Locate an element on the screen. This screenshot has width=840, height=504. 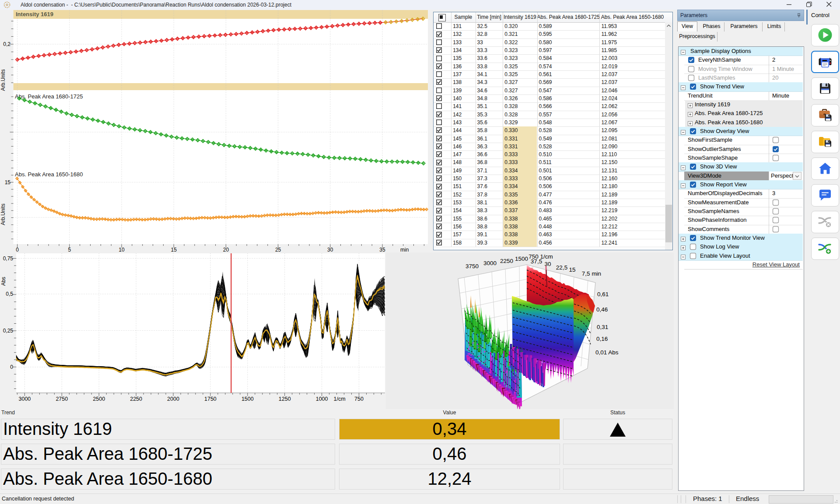
svg-text: Intensity 1619 is located at coordinates (35, 14).